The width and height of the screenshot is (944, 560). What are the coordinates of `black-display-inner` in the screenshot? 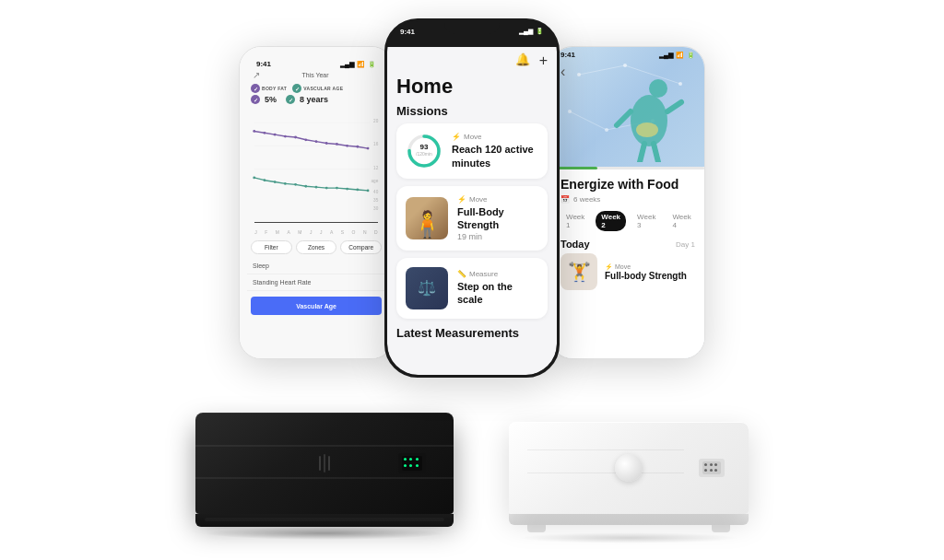 It's located at (412, 463).